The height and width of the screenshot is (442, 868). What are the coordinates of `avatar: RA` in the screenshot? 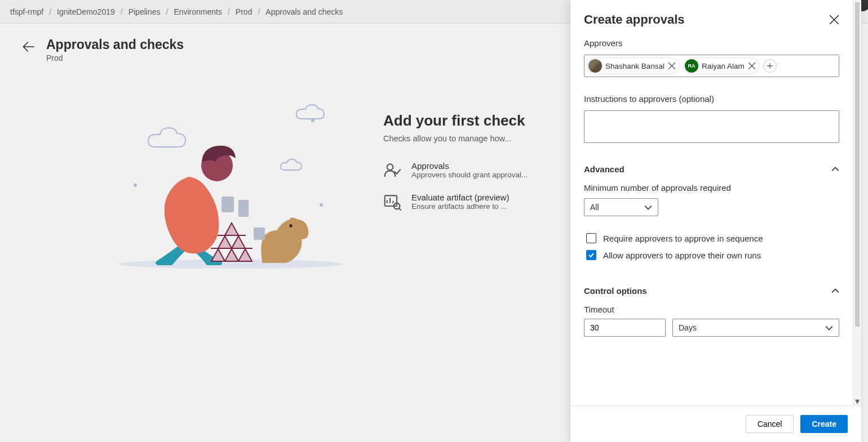 It's located at (692, 66).